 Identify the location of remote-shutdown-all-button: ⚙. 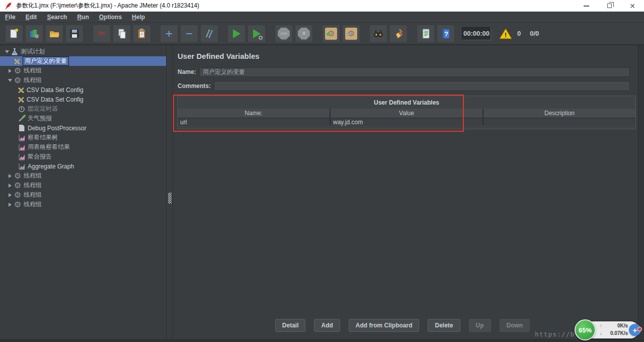
(351, 34).